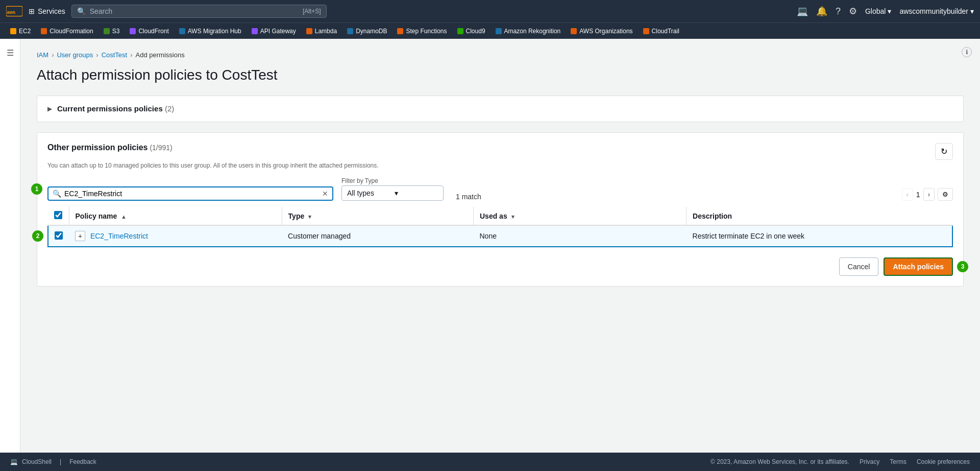 The width and height of the screenshot is (980, 471). Describe the element at coordinates (112, 31) in the screenshot. I see `shortcut-s3: S3` at that location.